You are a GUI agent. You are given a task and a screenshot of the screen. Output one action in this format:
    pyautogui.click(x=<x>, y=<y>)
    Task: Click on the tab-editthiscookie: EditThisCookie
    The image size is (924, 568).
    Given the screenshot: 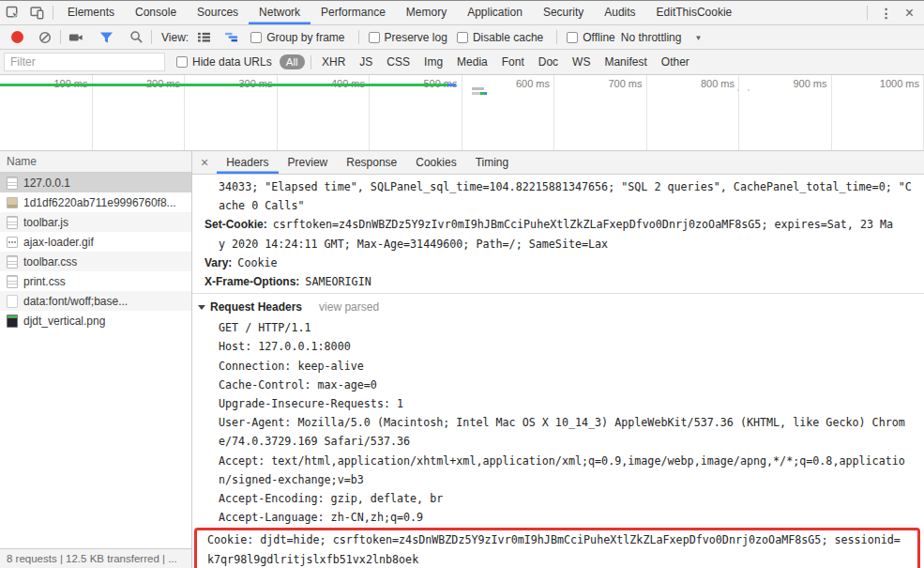 What is the action you would take?
    pyautogui.click(x=694, y=13)
    